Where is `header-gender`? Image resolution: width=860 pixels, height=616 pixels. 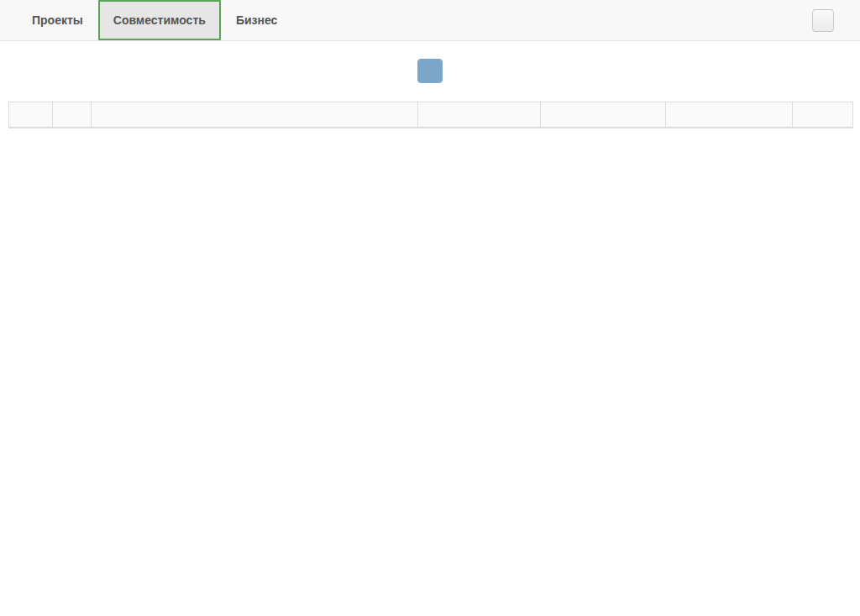
header-gender is located at coordinates (480, 115).